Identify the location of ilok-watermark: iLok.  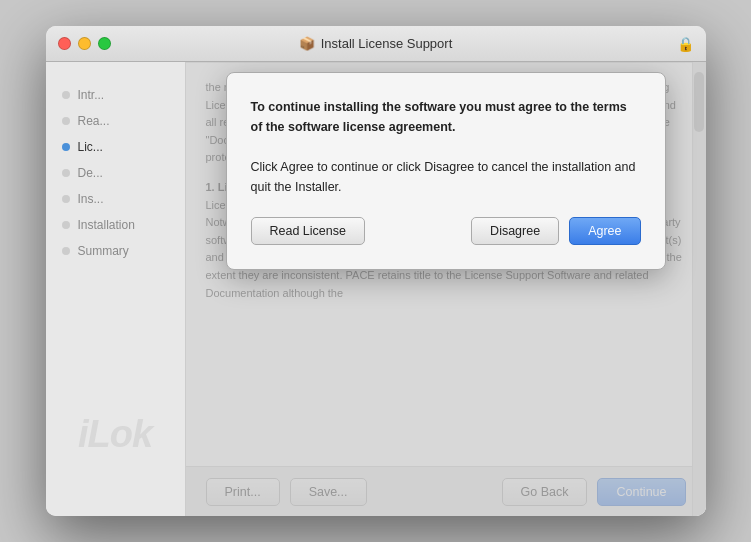
(115, 434).